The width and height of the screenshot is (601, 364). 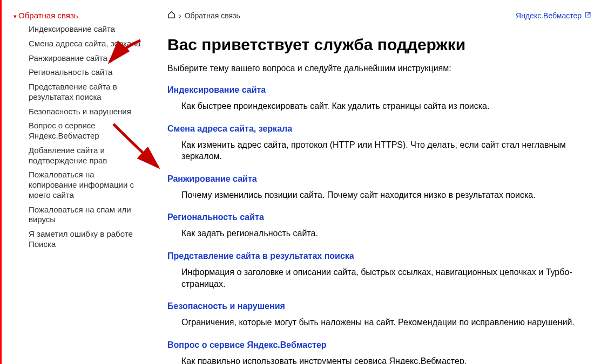 What do you see at coordinates (379, 217) in the screenshot?
I see `topic-link: Региональность сайта` at bounding box center [379, 217].